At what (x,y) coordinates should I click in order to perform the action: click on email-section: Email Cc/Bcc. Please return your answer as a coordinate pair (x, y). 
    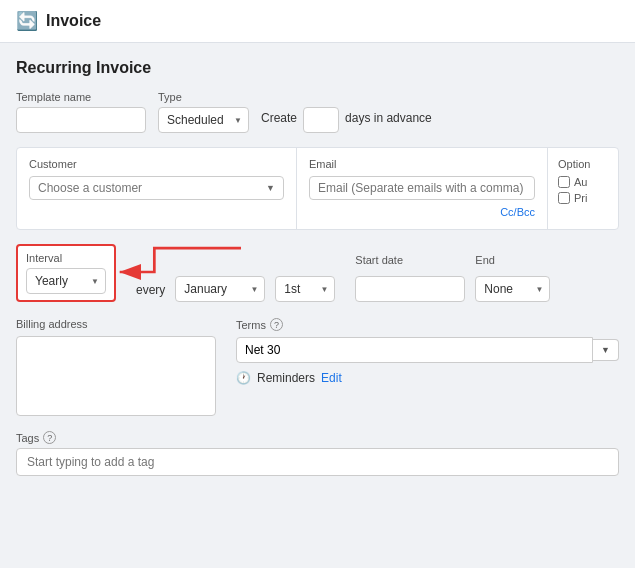
    Looking at the image, I should click on (422, 188).